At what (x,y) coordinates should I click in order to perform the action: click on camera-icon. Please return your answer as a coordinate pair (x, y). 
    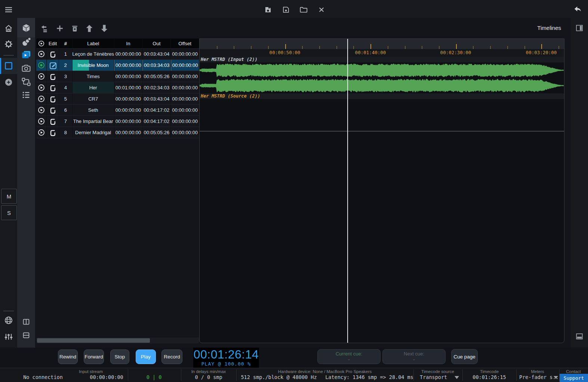
    Looking at the image, I should click on (26, 68).